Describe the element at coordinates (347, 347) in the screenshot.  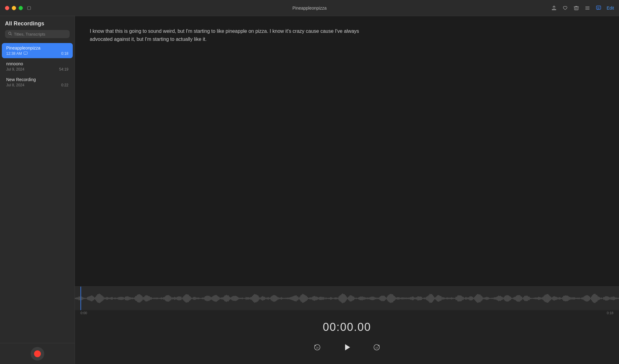
I see `play-button` at that location.